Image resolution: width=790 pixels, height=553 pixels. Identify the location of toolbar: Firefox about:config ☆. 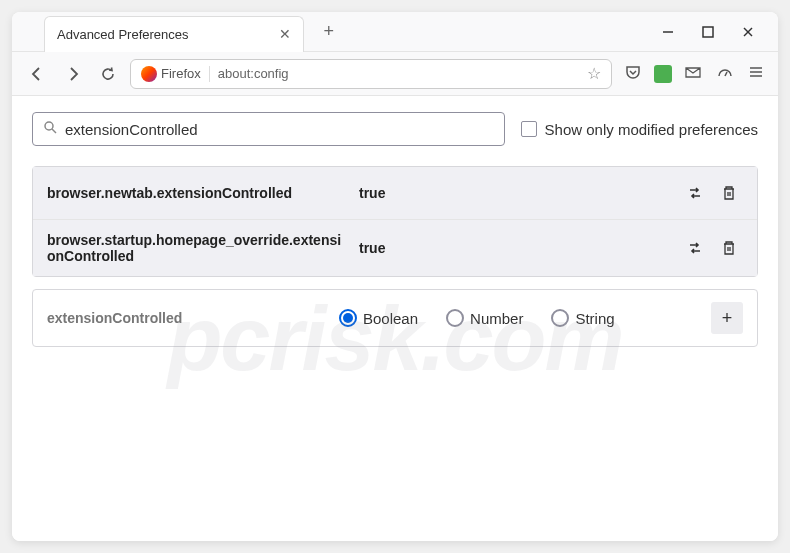
(395, 74).